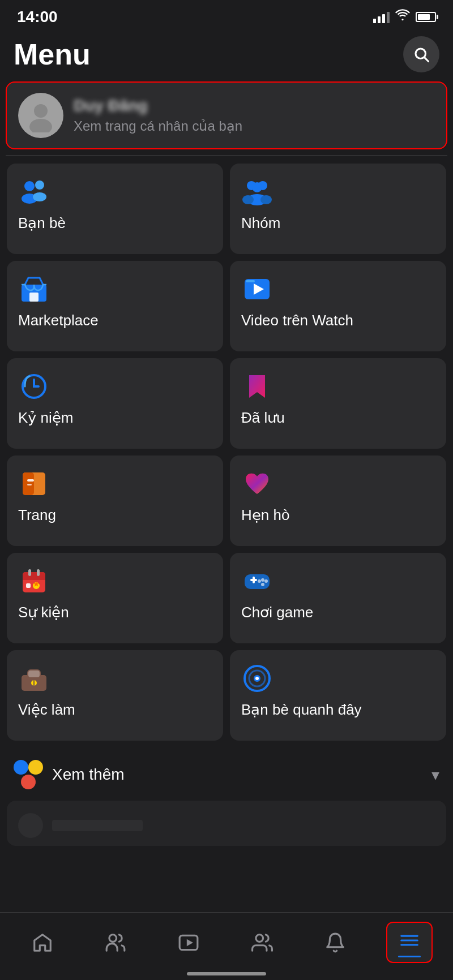 This screenshot has width=453, height=980. I want to click on gaming-label: Chơi game, so click(338, 612).